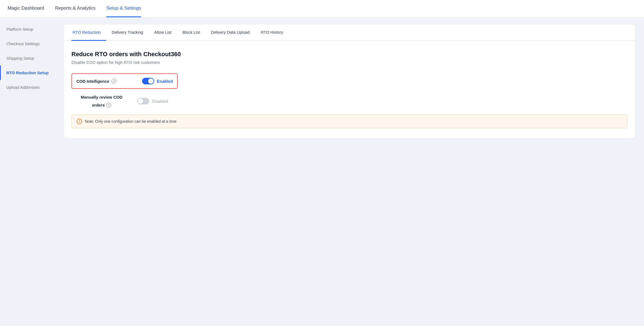 The width and height of the screenshot is (644, 326). What do you see at coordinates (349, 33) in the screenshot?
I see `tab-bar: RTO Reduction Delivery Tracking Allow Li…` at bounding box center [349, 33].